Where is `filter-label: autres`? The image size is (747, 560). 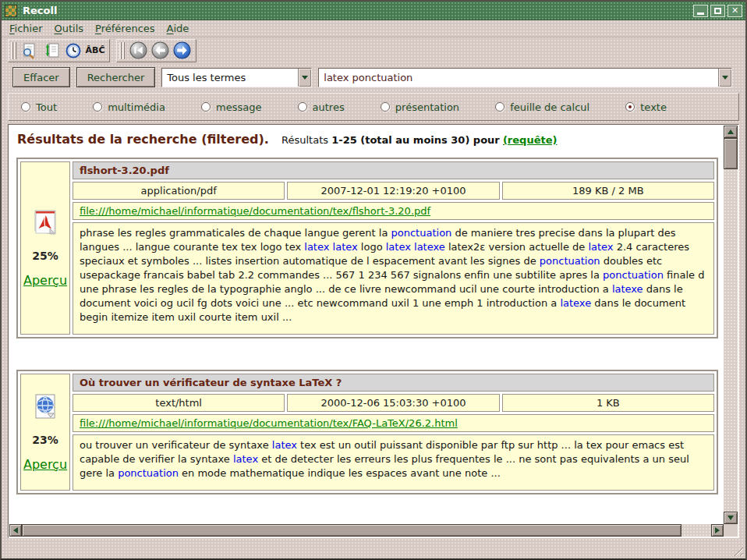
filter-label: autres is located at coordinates (329, 108).